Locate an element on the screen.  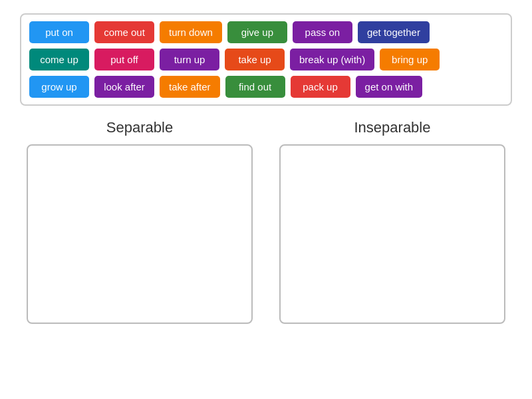
chip-2-2: take after is located at coordinates (190, 86).